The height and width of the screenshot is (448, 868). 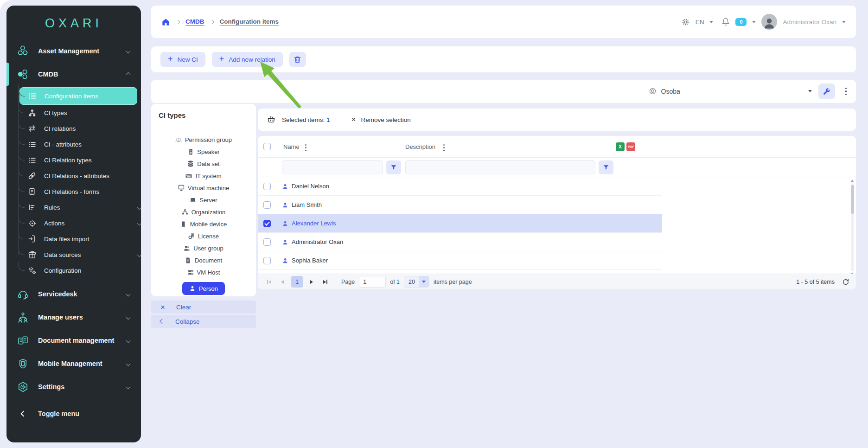 What do you see at coordinates (298, 59) in the screenshot?
I see `delete-button` at bounding box center [298, 59].